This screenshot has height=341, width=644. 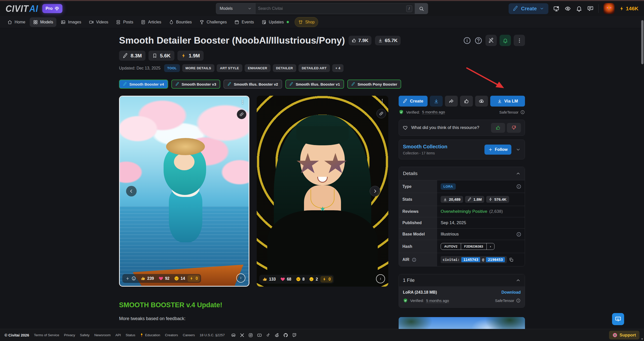 I want to click on footer-link-terms: Terms of Service, so click(x=47, y=335).